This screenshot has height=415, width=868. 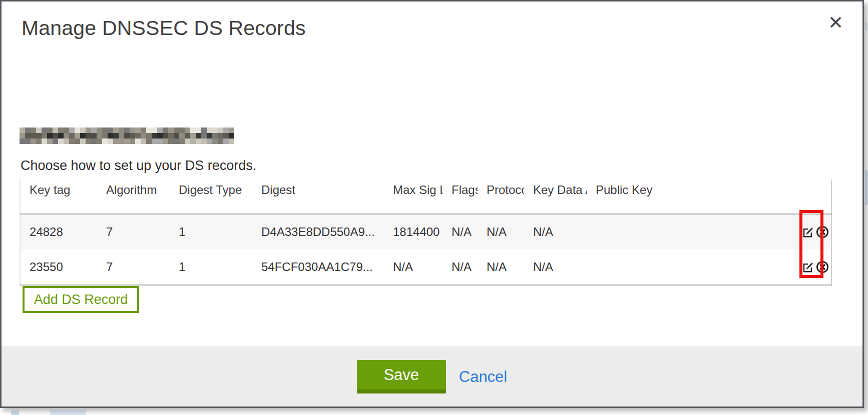 I want to click on col-header-algorithm: Algorithm, so click(x=133, y=197).